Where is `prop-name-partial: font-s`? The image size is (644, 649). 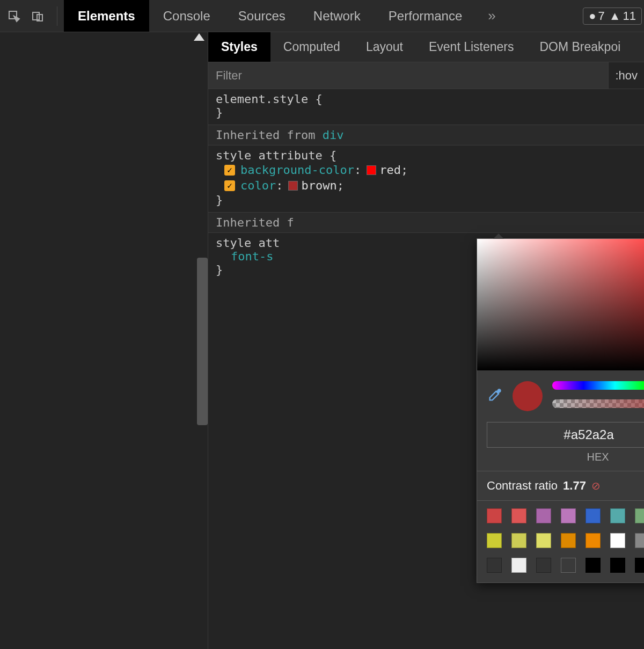
prop-name-partial: font-s is located at coordinates (245, 257).